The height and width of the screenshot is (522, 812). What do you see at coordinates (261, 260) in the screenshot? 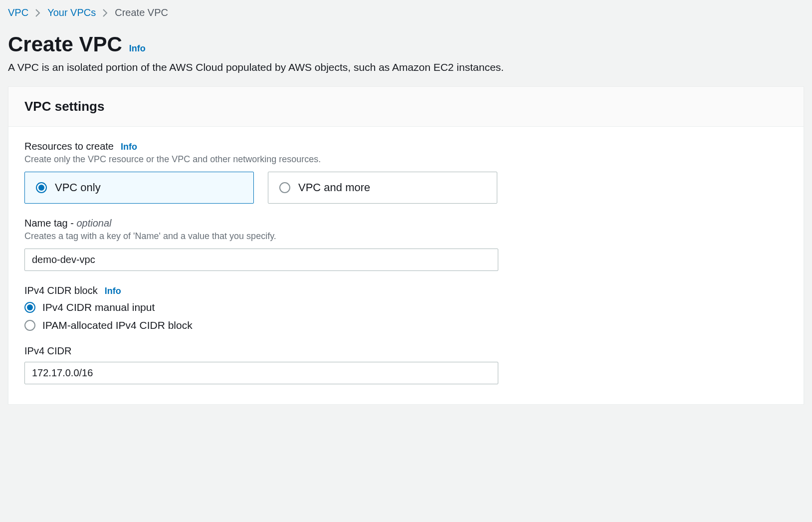
I see `name-tag-input` at bounding box center [261, 260].